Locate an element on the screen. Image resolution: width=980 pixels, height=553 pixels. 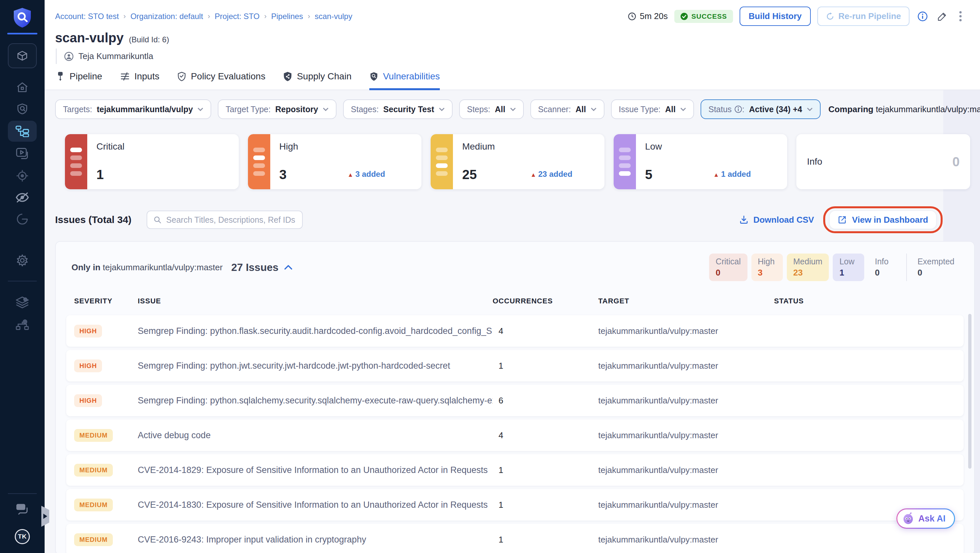
issues-count-toggle: 27 Issues is located at coordinates (262, 267).